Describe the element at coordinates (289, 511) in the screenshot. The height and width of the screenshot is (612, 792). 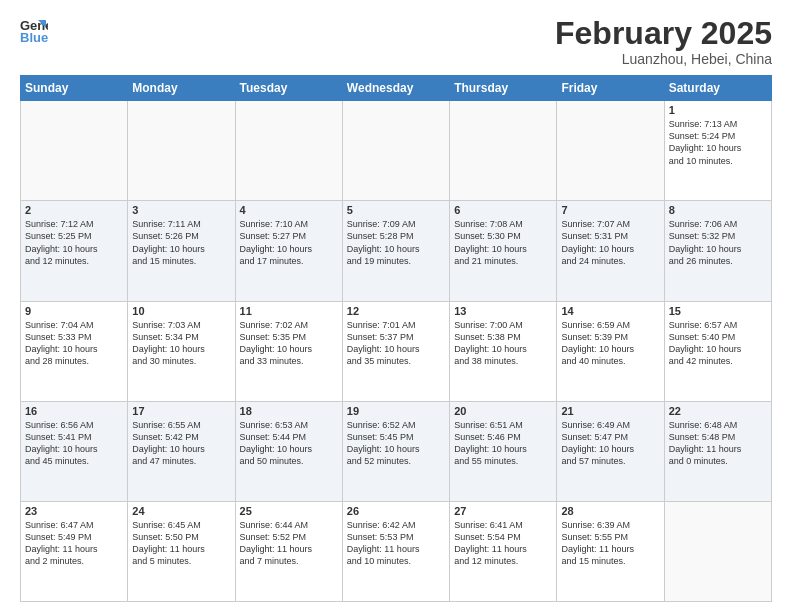
I see `day-number: 25` at that location.